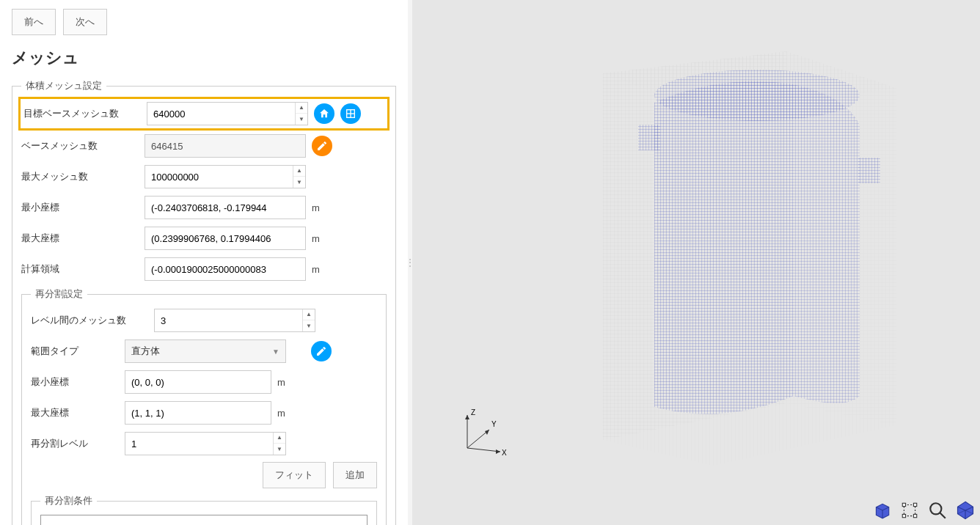 The width and height of the screenshot is (980, 525). Describe the element at coordinates (225, 208) in the screenshot. I see `min-coord-input` at that location.